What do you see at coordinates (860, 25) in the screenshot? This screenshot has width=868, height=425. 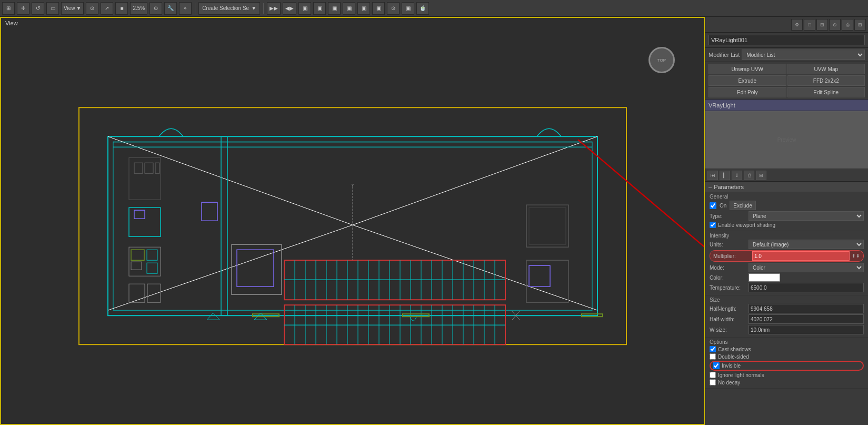 I see `panel-icon-6: ⊞` at bounding box center [860, 25].